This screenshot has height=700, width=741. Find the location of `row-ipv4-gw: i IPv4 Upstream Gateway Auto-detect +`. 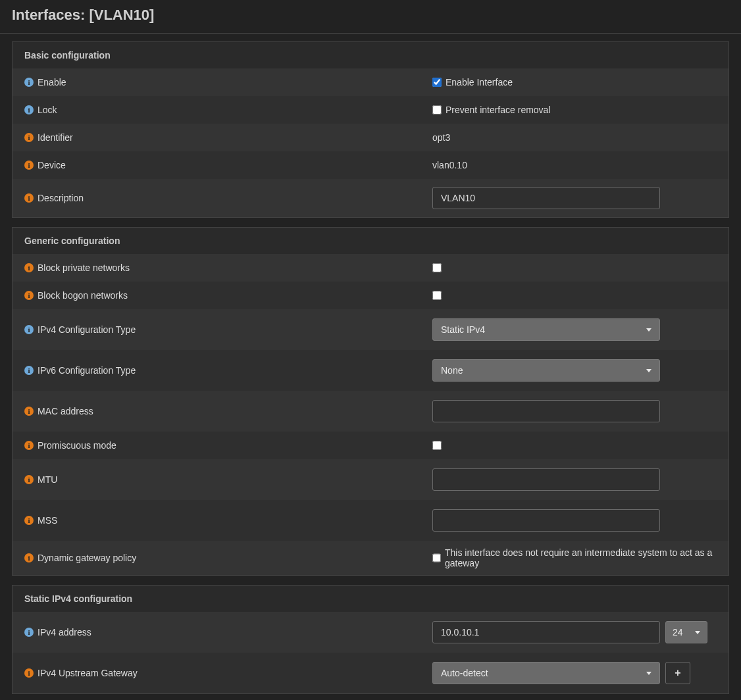

row-ipv4-gw: i IPv4 Upstream Gateway Auto-detect + is located at coordinates (370, 673).